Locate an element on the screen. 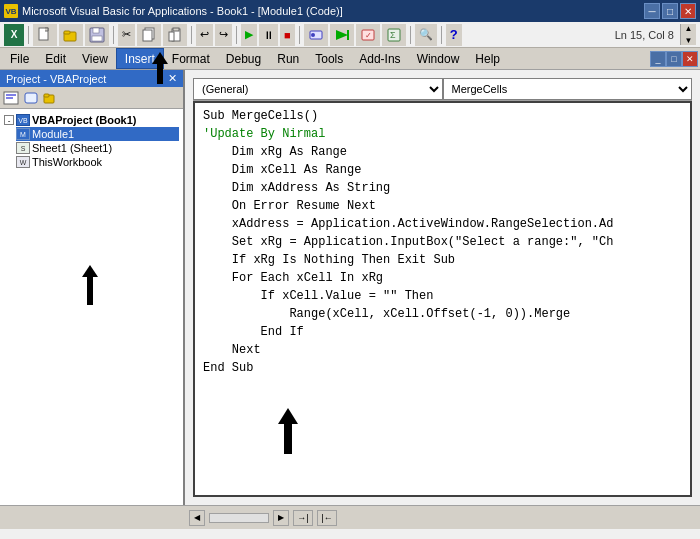  minimize-button: ─ is located at coordinates (652, 11).